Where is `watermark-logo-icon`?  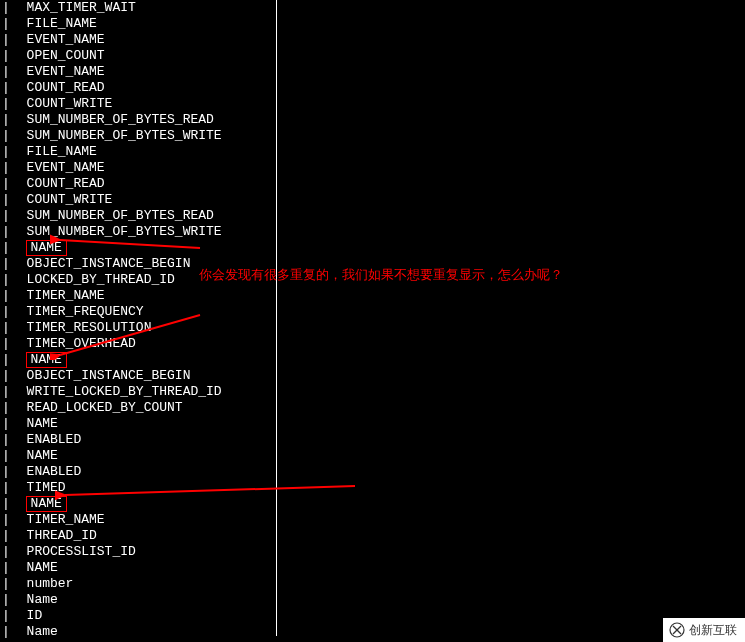 watermark-logo-icon is located at coordinates (677, 630).